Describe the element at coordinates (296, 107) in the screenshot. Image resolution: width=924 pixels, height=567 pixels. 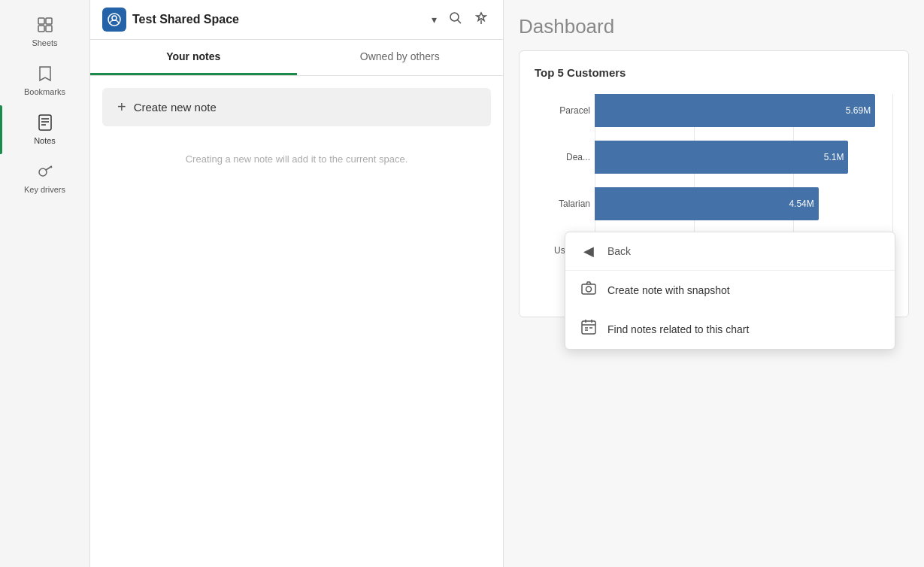
I see `create-note-button: + Create new note` at that location.